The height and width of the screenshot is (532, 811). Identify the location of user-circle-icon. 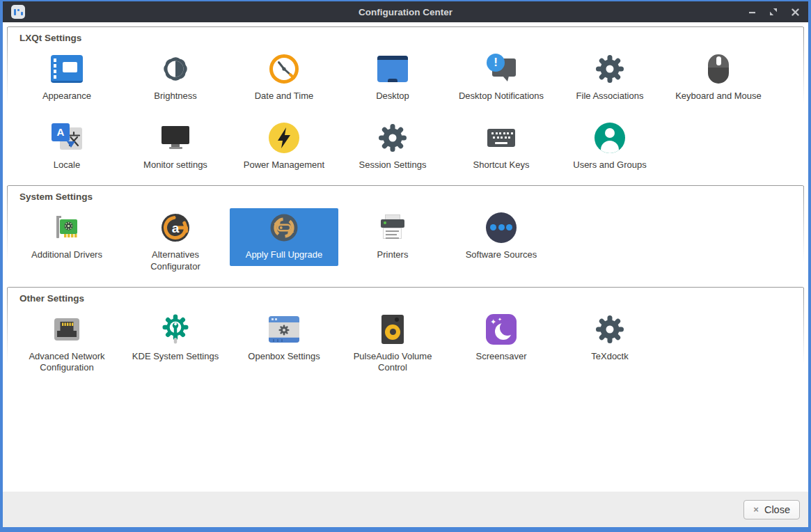
(610, 138).